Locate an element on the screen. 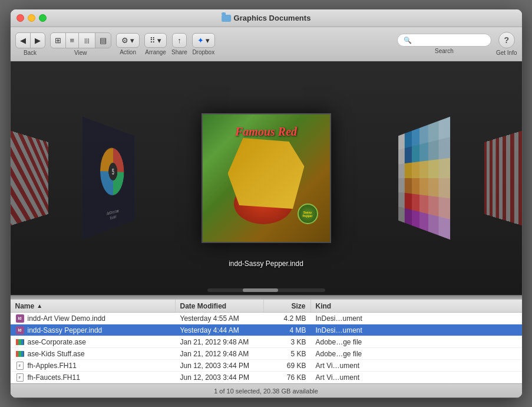  file-row: ase-Kids Stuff.aseJan 21, 2012 9:48 AM5 … is located at coordinates (266, 354).